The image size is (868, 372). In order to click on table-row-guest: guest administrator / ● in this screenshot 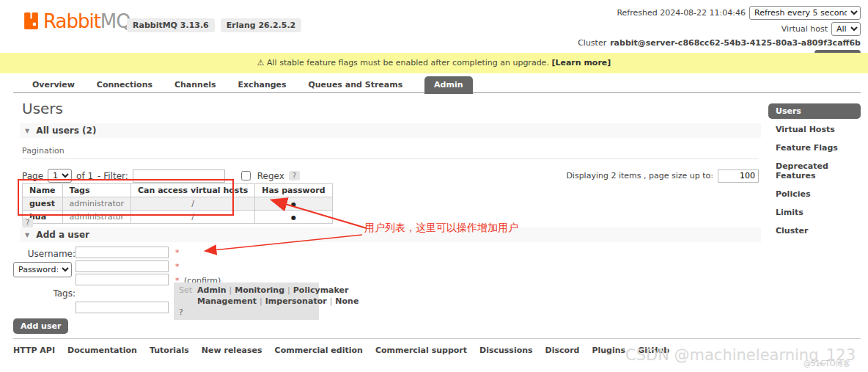, I will do `click(177, 204)`.